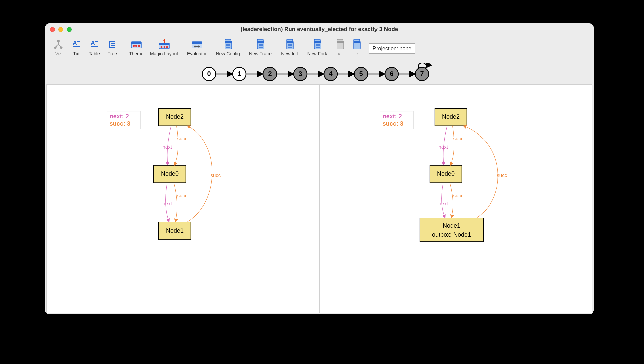 The width and height of the screenshot is (644, 364). I want to click on new-config-label: New Config, so click(228, 54).